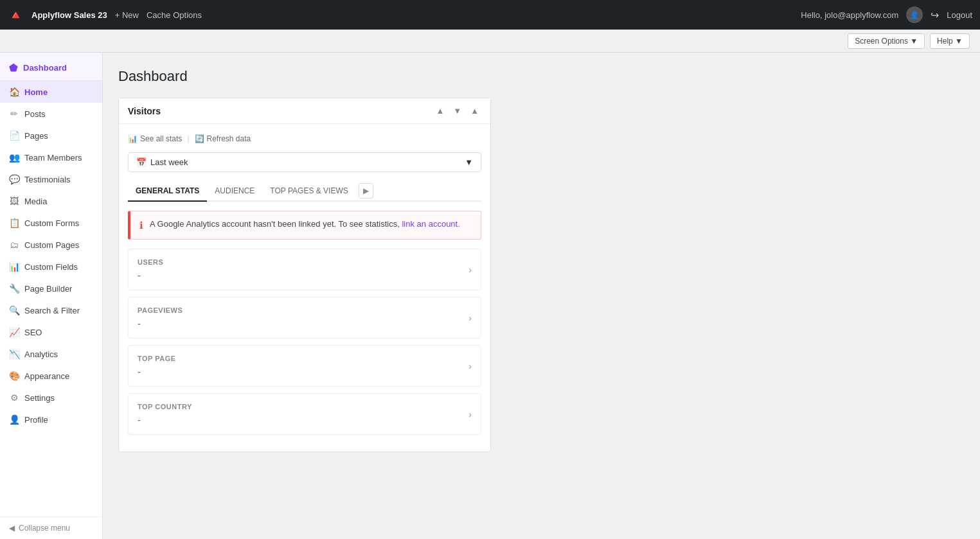 Image resolution: width=980 pixels, height=539 pixels. I want to click on sidebar-home-label: Home, so click(36, 93).